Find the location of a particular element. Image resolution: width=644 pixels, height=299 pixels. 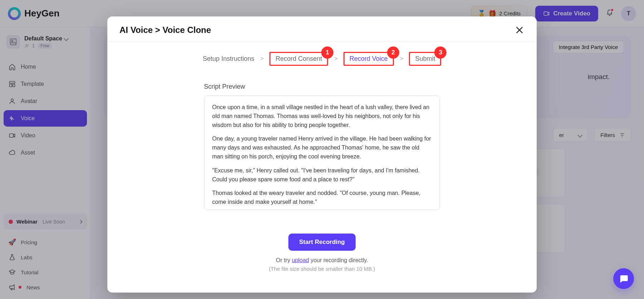

script-preview-box: Once upon a time, in a small village nes… is located at coordinates (322, 153).